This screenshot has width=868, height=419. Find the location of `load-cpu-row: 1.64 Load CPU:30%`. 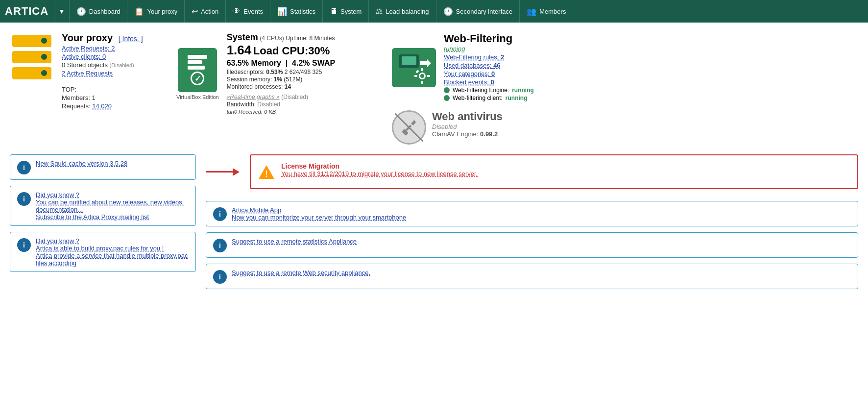

load-cpu-row: 1.64 Load CPU:30% is located at coordinates (281, 50).